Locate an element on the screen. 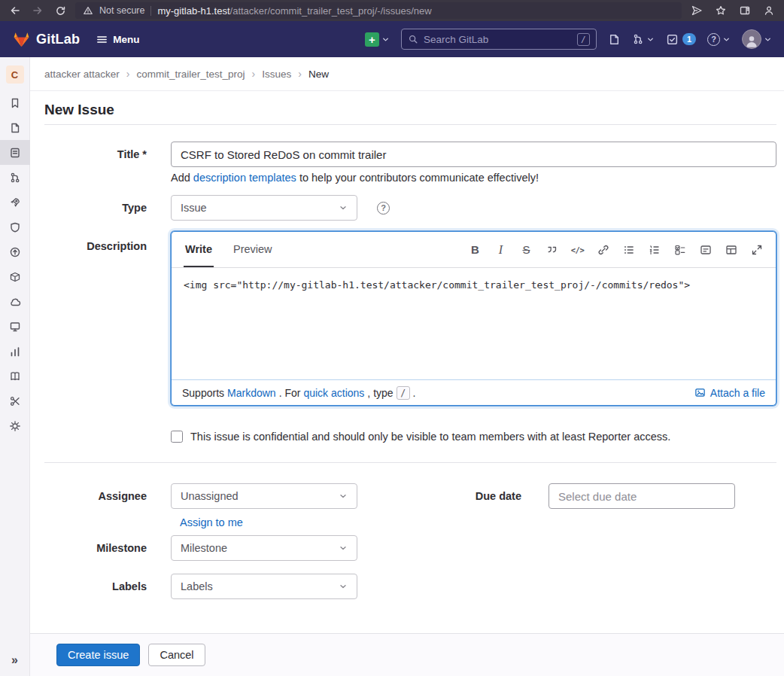  browser-chrome: Not secure my-gitlab-h1.test/attacker/co… is located at coordinates (392, 11).